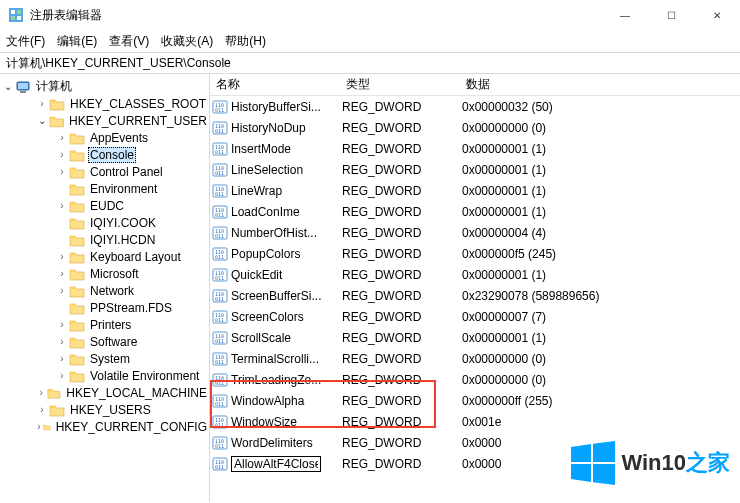  What do you see at coordinates (266, 254) in the screenshot?
I see `value-name: PopupColors` at bounding box center [266, 254].